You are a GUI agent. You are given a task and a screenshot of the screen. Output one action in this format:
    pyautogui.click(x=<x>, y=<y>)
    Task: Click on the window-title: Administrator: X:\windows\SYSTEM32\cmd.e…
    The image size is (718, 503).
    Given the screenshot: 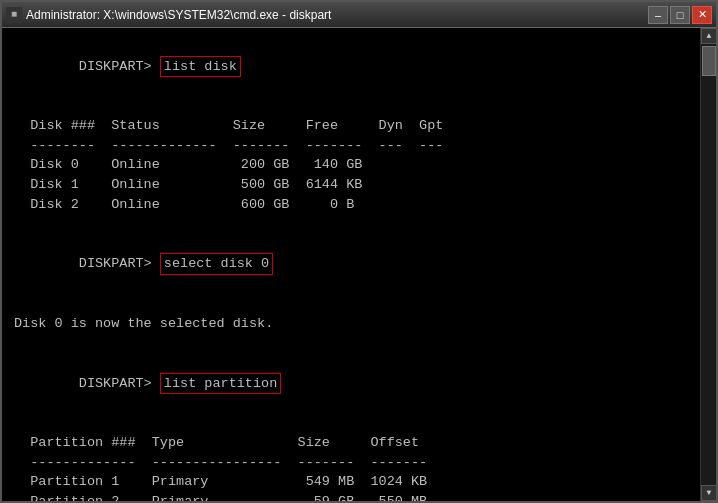 What is the action you would take?
    pyautogui.click(x=178, y=15)
    